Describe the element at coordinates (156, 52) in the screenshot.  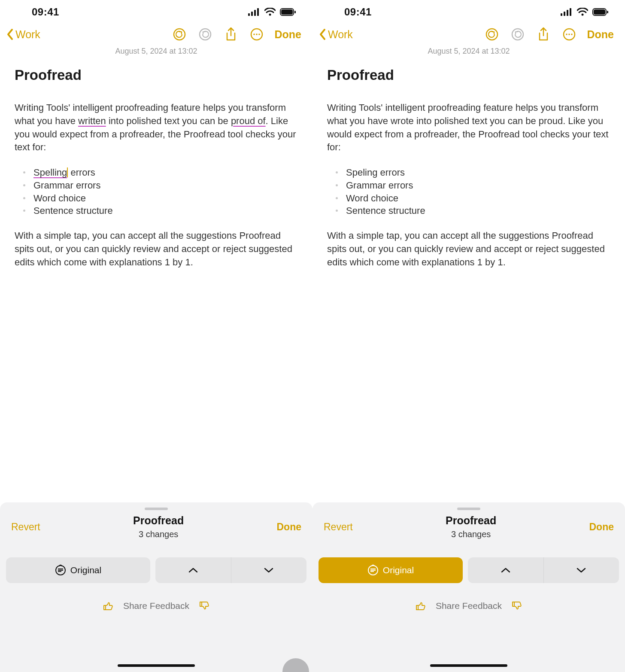
I see `note-timestamp: August 5, 2024 at 13:02` at that location.